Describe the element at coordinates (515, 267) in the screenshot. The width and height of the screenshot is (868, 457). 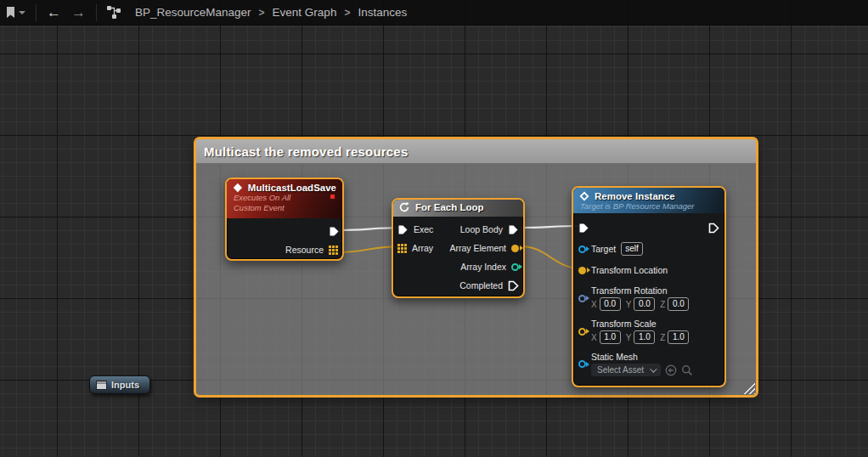
I see `array-index-pin` at that location.